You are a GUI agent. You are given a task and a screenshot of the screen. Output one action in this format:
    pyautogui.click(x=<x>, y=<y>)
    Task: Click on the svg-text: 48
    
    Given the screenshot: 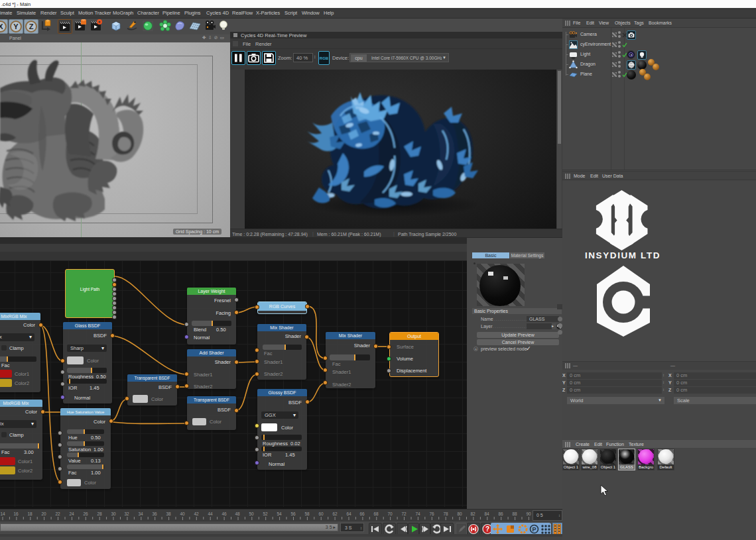 What is the action you would take?
    pyautogui.click(x=237, y=514)
    